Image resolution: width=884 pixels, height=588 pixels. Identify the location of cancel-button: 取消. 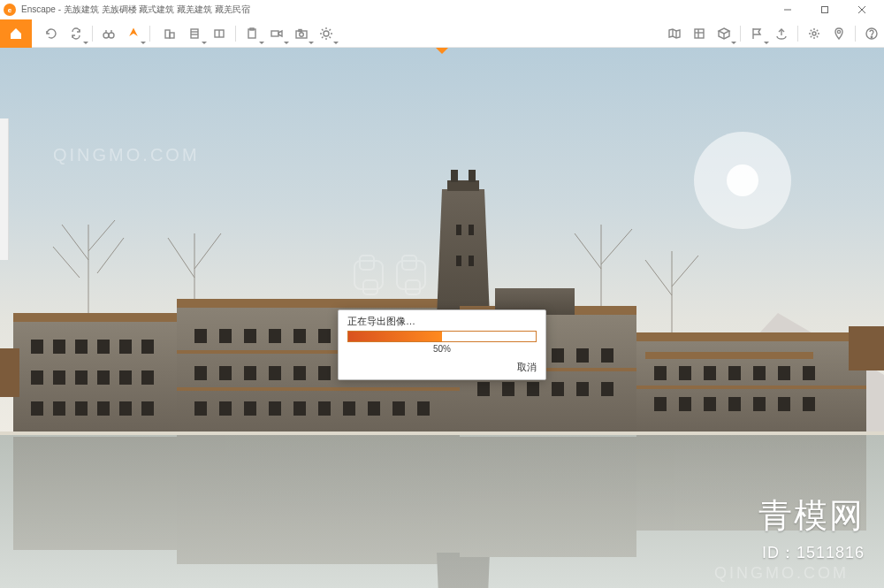
(527, 368).